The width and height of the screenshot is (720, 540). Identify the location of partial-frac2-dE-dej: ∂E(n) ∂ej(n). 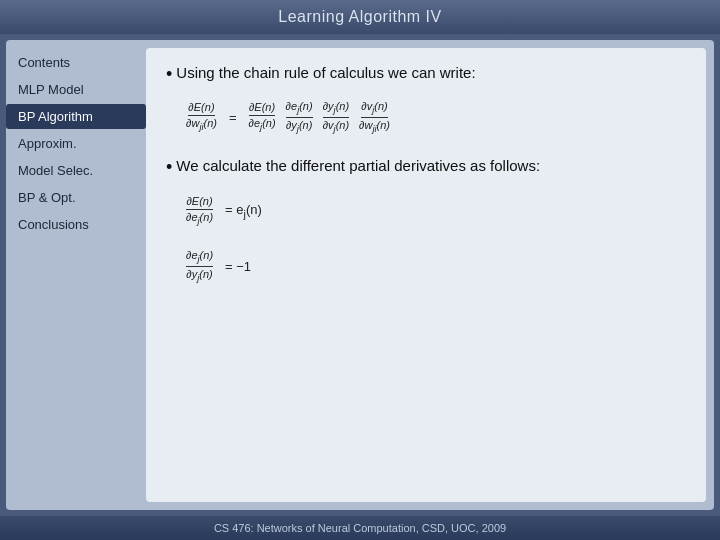
(200, 211).